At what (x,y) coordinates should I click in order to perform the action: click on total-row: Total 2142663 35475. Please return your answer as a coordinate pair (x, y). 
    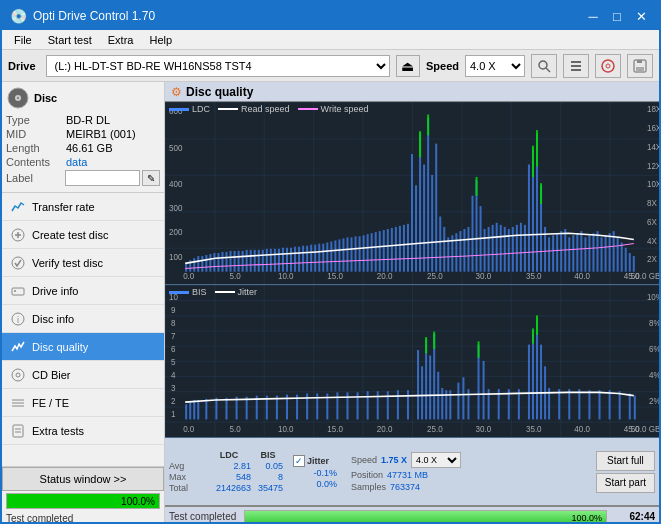
    Looking at the image, I should click on (226, 488).